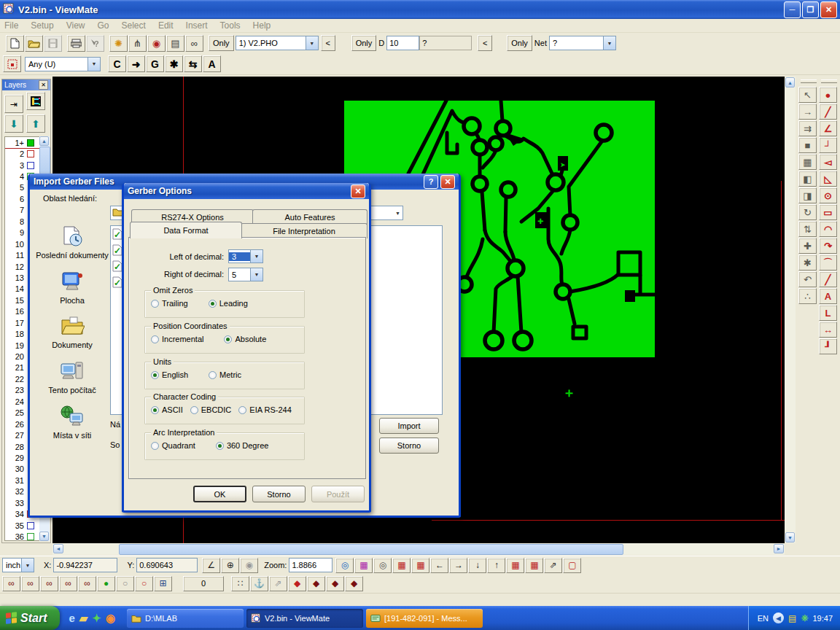 This screenshot has width=840, height=630. I want to click on radio-english: English, so click(169, 375).